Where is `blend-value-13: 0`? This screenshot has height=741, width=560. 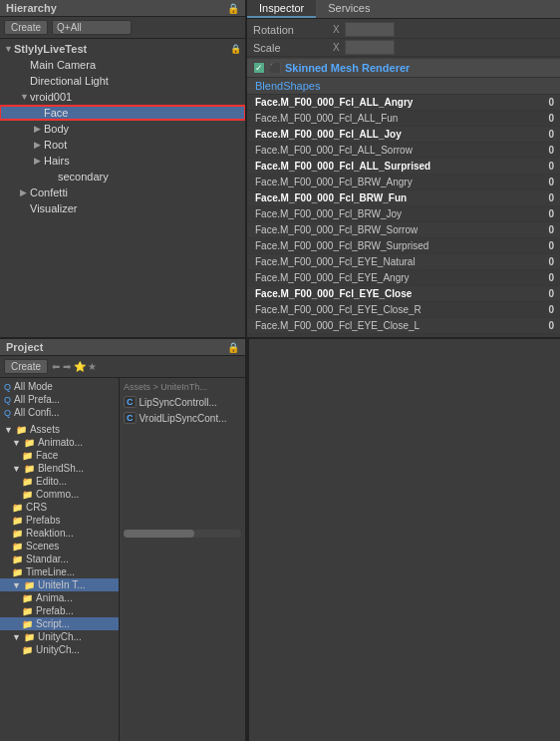 blend-value-13: 0 is located at coordinates (540, 309).